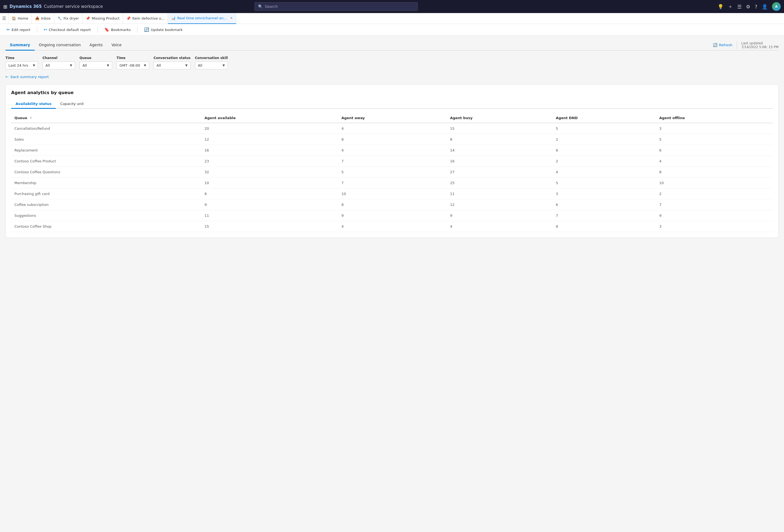 Image resolution: width=784 pixels, height=532 pixels. What do you see at coordinates (33, 104) in the screenshot?
I see `inner-tab-availability: Availability status` at bounding box center [33, 104].